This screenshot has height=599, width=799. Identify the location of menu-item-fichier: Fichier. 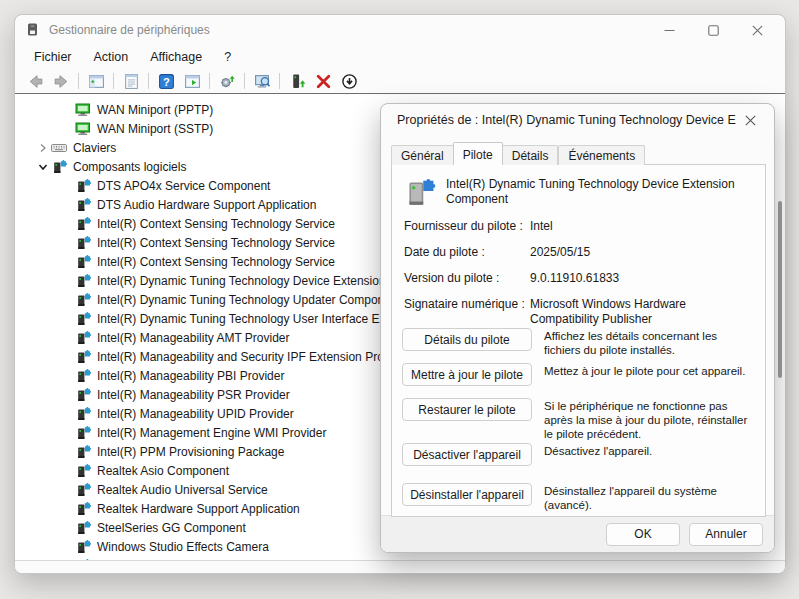
(53, 57).